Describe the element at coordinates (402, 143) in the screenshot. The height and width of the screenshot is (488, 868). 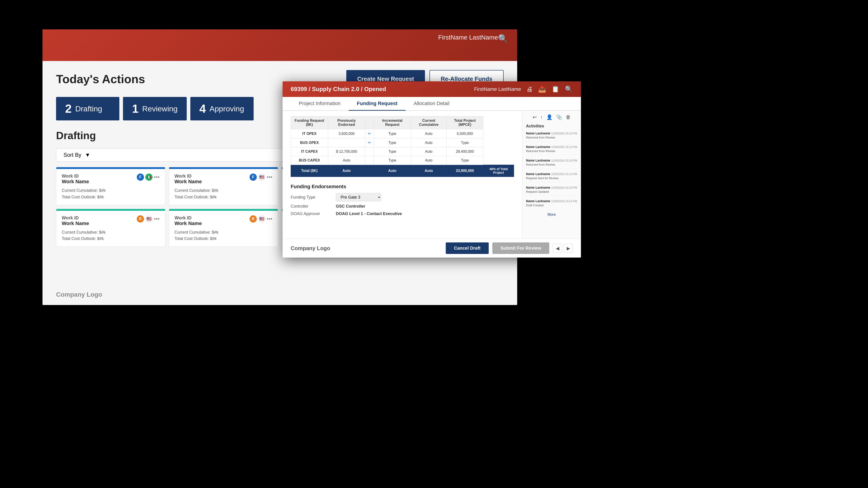
I see `table-row: BUS OPEX ✏ Type Auto Type` at that location.